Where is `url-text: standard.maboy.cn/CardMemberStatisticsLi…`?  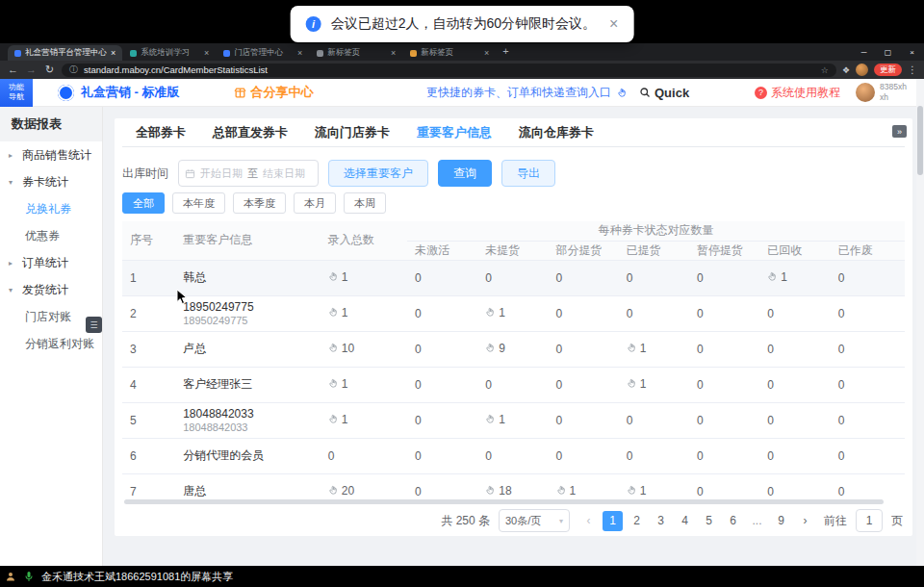
url-text: standard.maboy.cn/CardMemberStatisticsLi… is located at coordinates (449, 69).